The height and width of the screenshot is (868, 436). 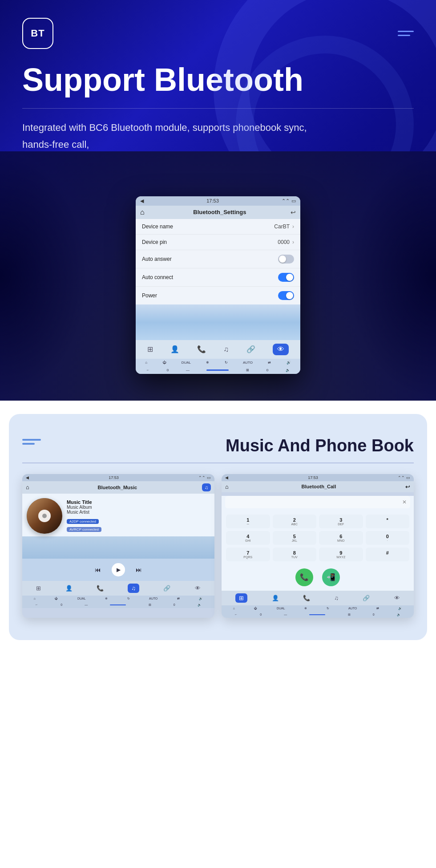 What do you see at coordinates (174, 604) in the screenshot?
I see `ms-zero2: 0` at bounding box center [174, 604].